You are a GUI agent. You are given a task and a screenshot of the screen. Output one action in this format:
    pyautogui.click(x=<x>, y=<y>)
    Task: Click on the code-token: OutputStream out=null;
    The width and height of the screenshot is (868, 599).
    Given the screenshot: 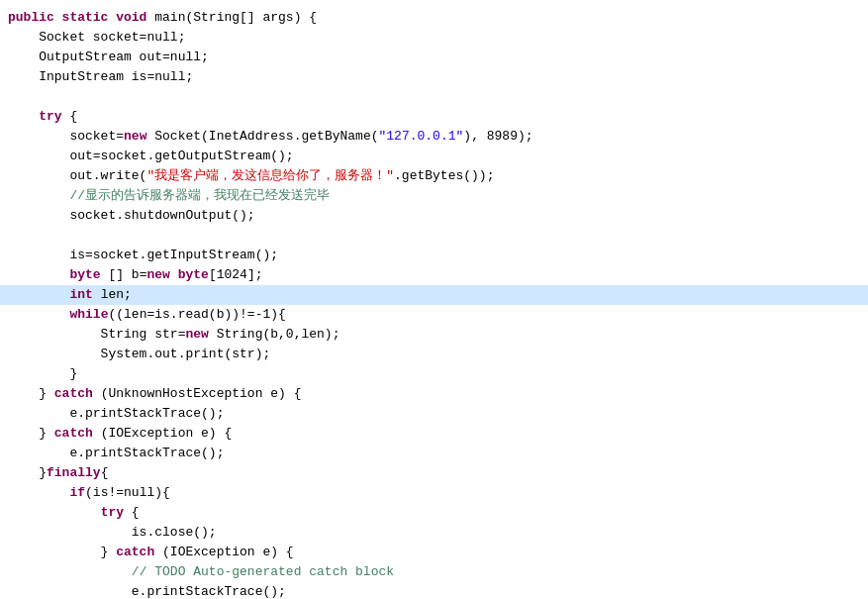 What is the action you would take?
    pyautogui.click(x=109, y=57)
    